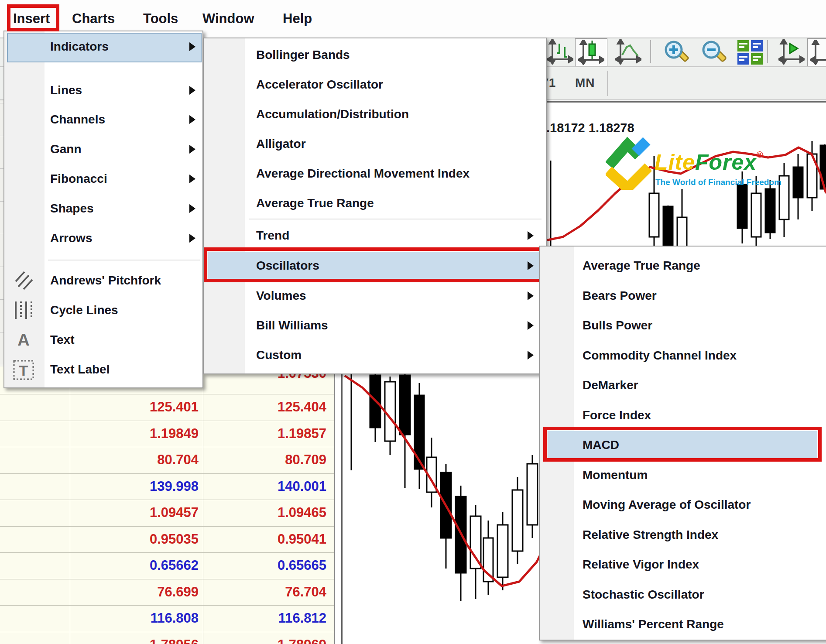 The width and height of the screenshot is (826, 644). I want to click on menu-item-moving-average-of-oscillator: Moving Average of Oscillator, so click(667, 505).